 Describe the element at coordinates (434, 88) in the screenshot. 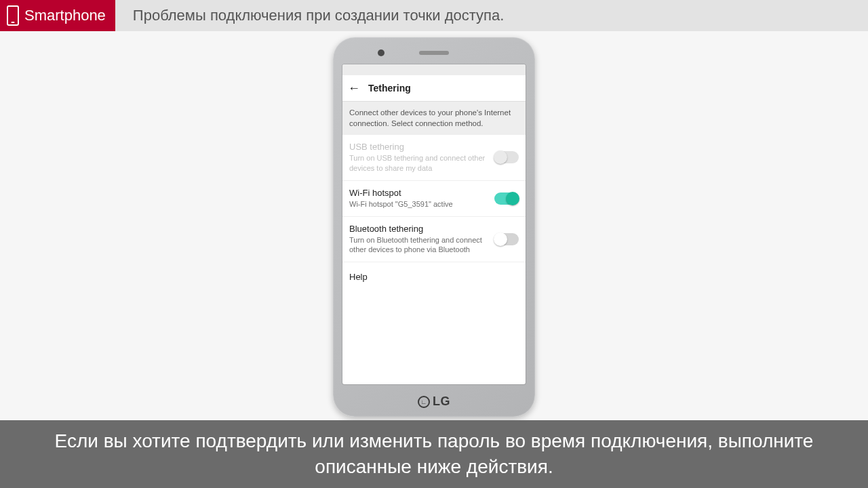

I see `screen-header: ← Tethering` at that location.